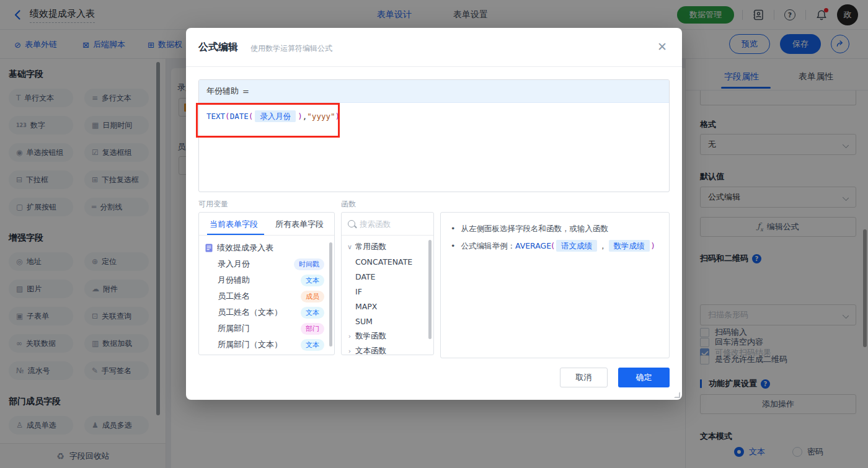 The image size is (868, 468). Describe the element at coordinates (209, 248) in the screenshot. I see `document-icon` at that location.